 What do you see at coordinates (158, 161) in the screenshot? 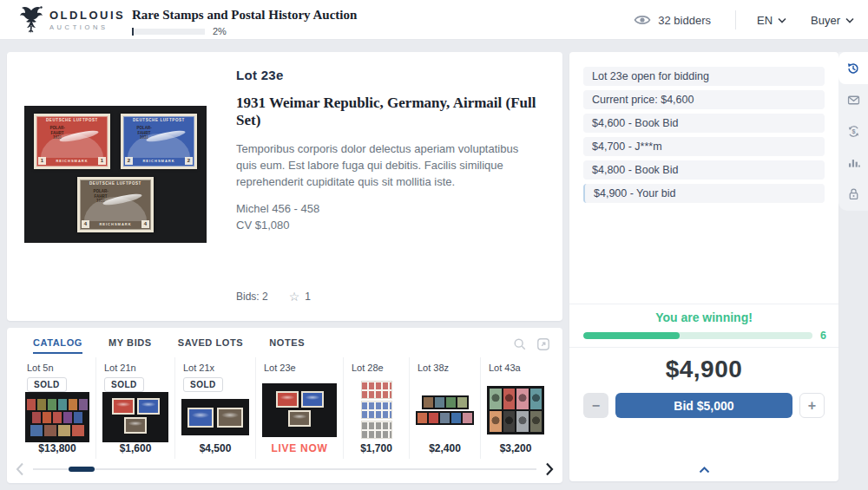
I see `stamp-unit: REICHSMARK` at bounding box center [158, 161].